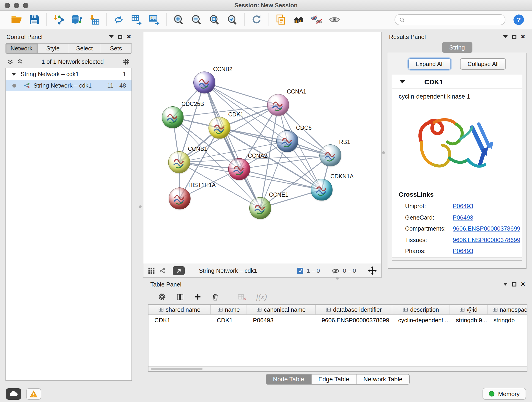 Image resolution: width=532 pixels, height=402 pixels. What do you see at coordinates (69, 74) in the screenshot?
I see `network-collection-row: String Network – cdk1 1` at bounding box center [69, 74].